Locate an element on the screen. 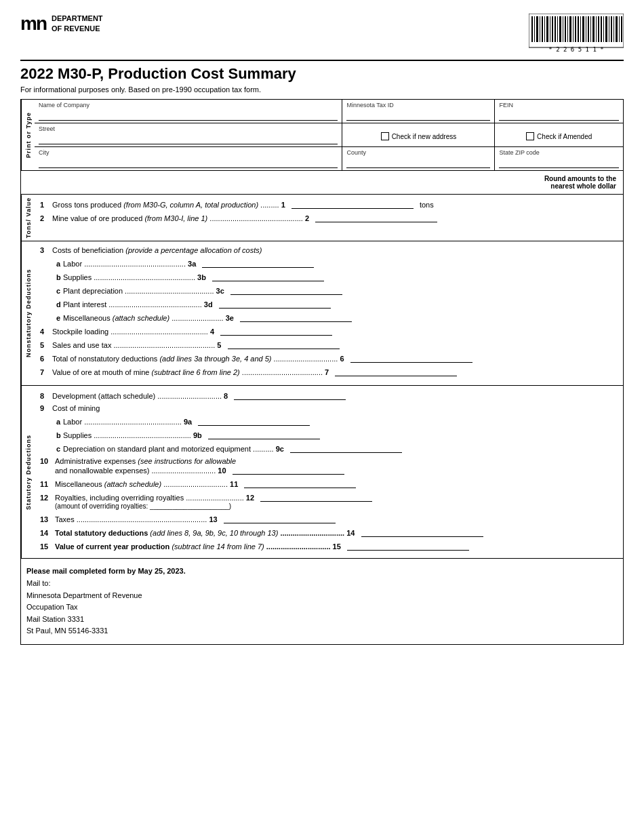  line-7-num: 7 is located at coordinates (46, 372).